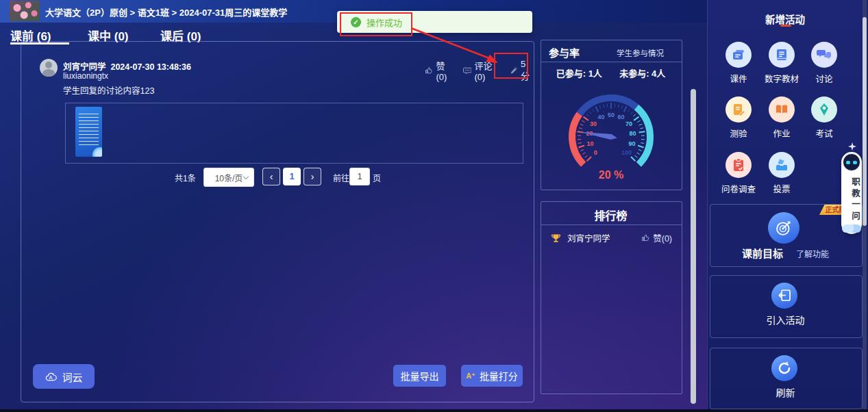 The width and height of the screenshot is (868, 412). I want to click on import-label: 引入活动, so click(785, 320).